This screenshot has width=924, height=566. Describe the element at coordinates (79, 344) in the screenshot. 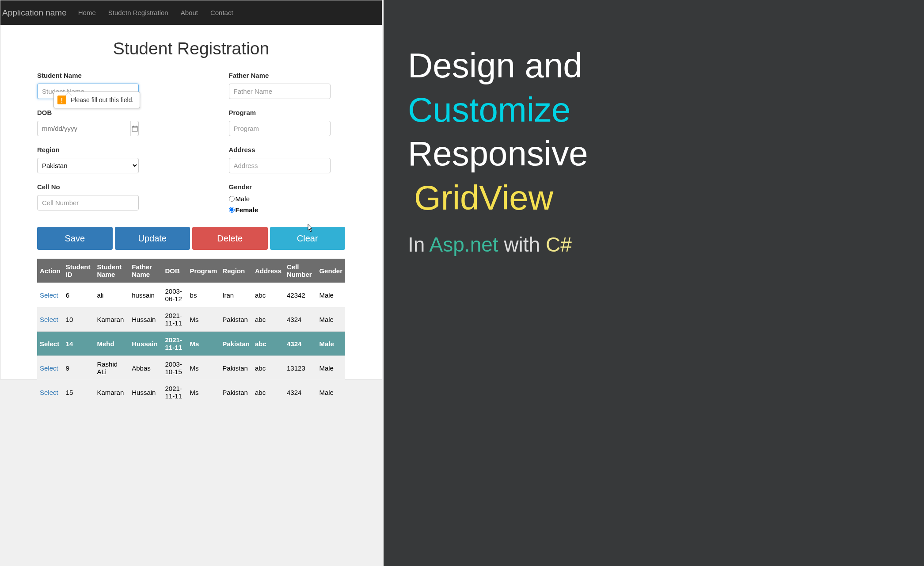

I see `table-cell: 14` at that location.